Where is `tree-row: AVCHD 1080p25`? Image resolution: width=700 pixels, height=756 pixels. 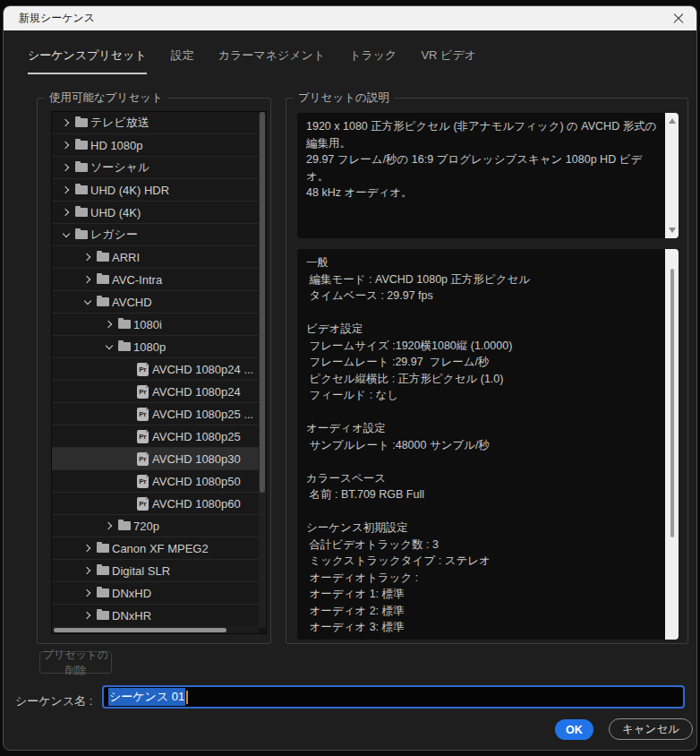
tree-row: AVCHD 1080p25 is located at coordinates (159, 437).